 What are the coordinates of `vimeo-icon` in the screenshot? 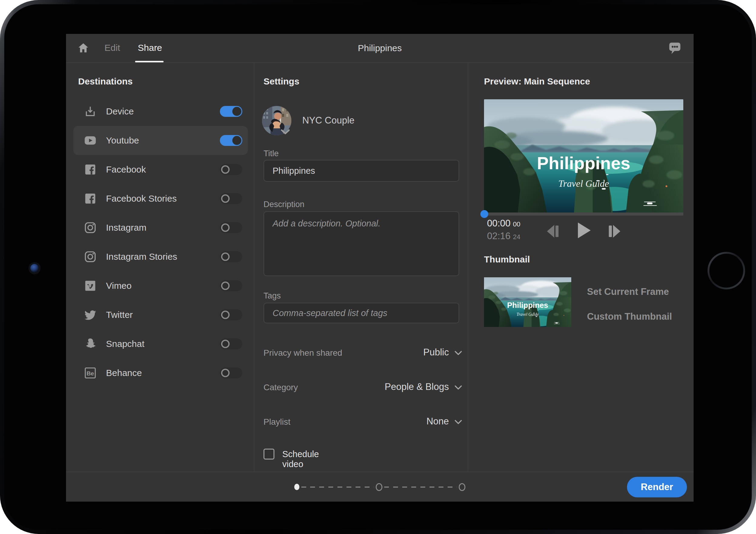 It's located at (90, 286).